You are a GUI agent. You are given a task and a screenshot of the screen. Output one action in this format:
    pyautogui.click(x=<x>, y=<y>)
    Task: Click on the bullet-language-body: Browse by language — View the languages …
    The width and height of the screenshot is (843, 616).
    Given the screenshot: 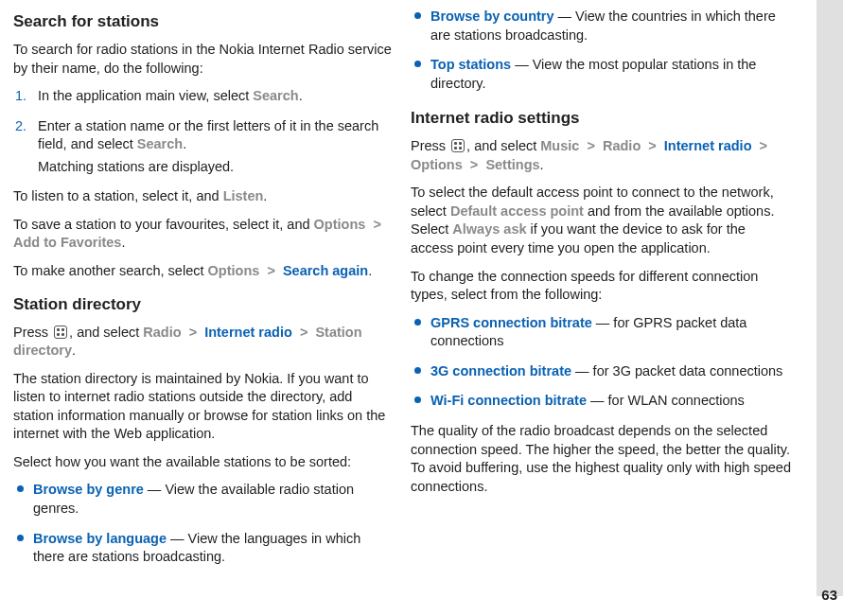 What is the action you would take?
    pyautogui.click(x=214, y=549)
    